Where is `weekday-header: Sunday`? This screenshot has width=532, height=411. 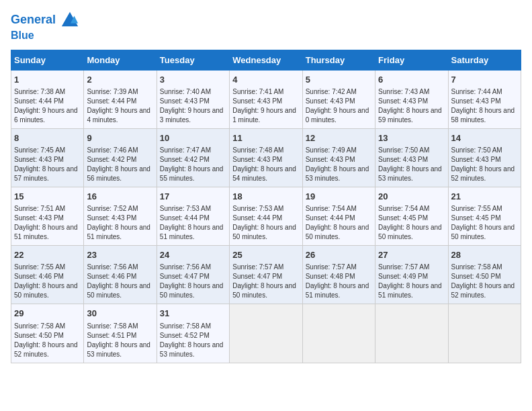
weekday-header: Sunday is located at coordinates (48, 60).